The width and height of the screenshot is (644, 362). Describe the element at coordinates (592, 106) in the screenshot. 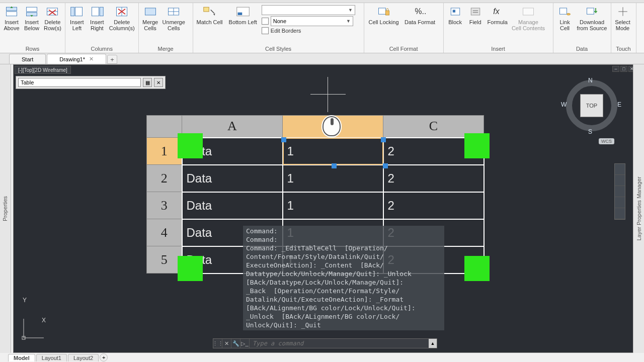

I see `viewcube-face-top: TOP` at that location.